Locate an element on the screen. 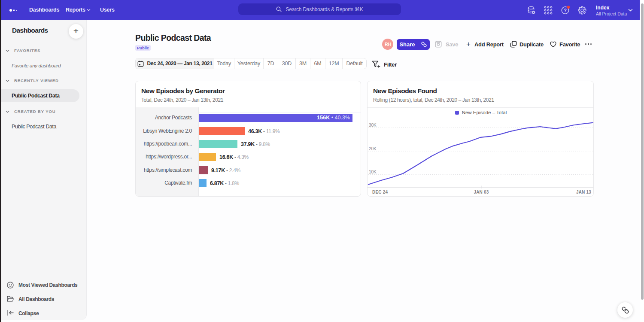 The image size is (644, 322). svg-text: JAN 03 is located at coordinates (481, 192).